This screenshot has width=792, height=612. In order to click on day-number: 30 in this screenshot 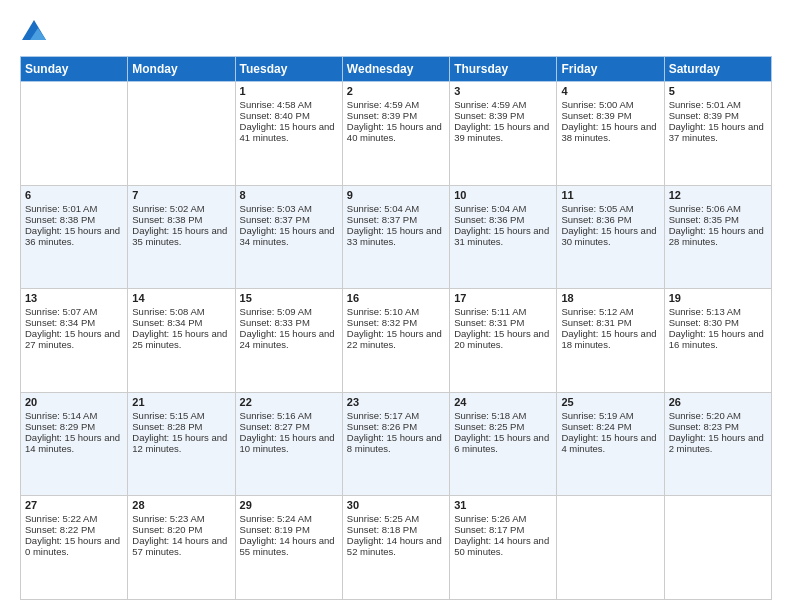, I will do `click(396, 505)`.